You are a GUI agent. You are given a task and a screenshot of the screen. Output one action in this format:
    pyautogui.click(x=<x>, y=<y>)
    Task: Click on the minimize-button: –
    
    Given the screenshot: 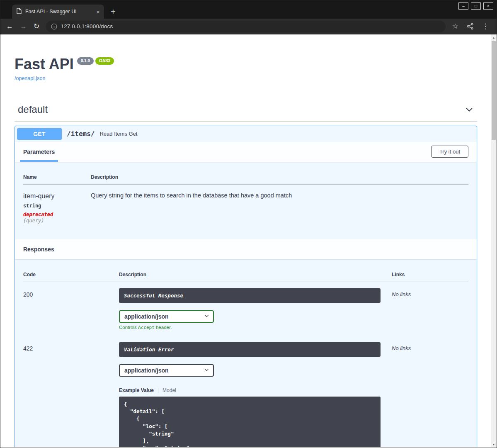 What is the action you would take?
    pyautogui.click(x=463, y=6)
    